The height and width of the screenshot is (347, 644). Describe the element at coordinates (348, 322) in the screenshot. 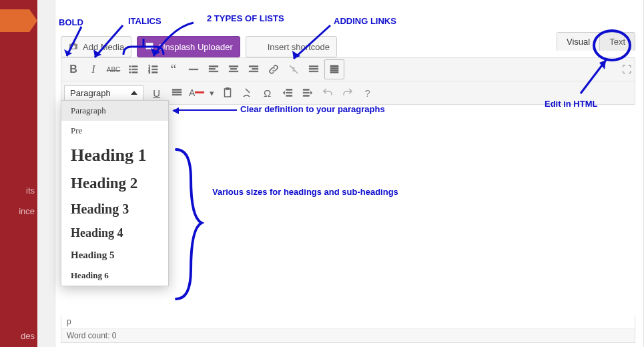

I see `element-path: p` at that location.